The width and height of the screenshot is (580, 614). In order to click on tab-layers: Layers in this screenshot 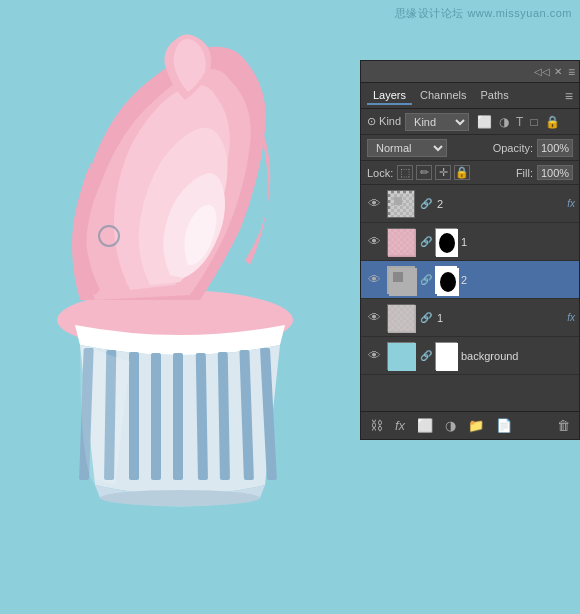, I will do `click(390, 96)`.